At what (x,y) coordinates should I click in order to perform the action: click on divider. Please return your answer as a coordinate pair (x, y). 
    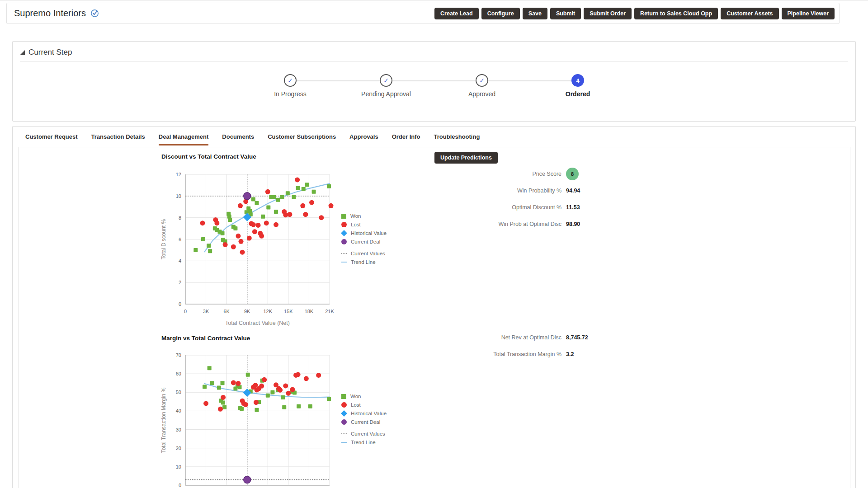
    Looking at the image, I should click on (434, 61).